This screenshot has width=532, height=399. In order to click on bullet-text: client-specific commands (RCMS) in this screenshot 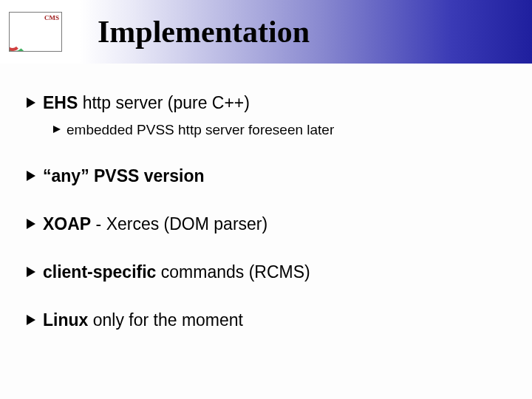, I will do `click(177, 272)`.